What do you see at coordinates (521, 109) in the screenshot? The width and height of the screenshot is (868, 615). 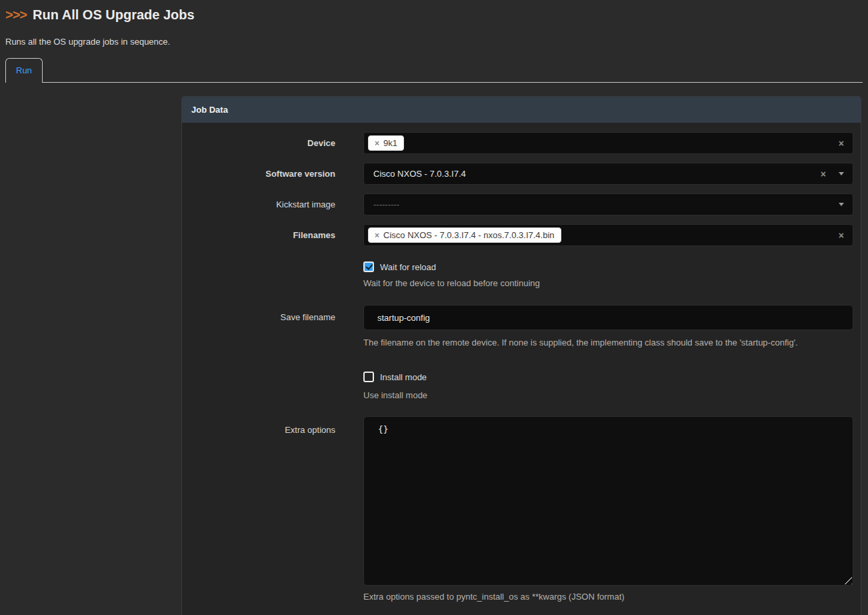 I see `panel-heading: Job Data` at bounding box center [521, 109].